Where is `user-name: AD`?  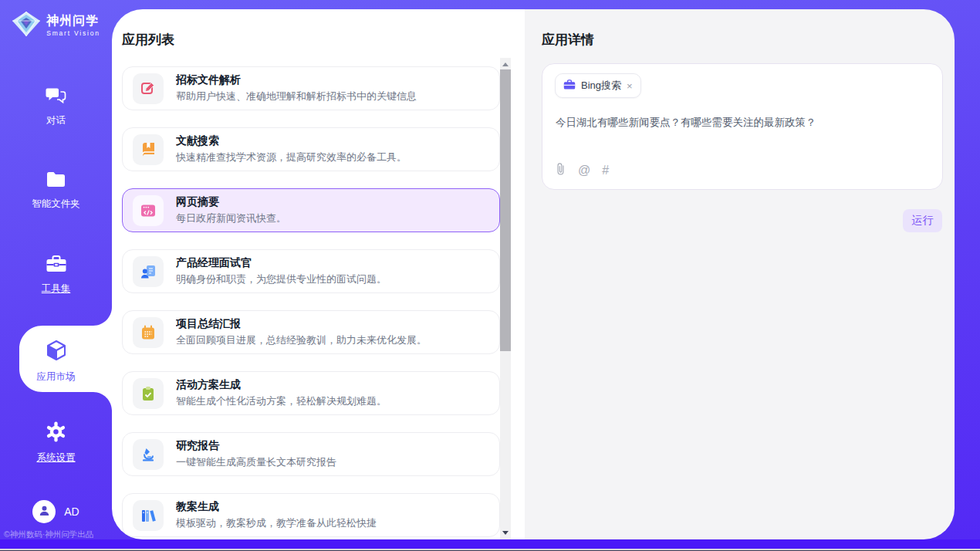
user-name: AD is located at coordinates (71, 512).